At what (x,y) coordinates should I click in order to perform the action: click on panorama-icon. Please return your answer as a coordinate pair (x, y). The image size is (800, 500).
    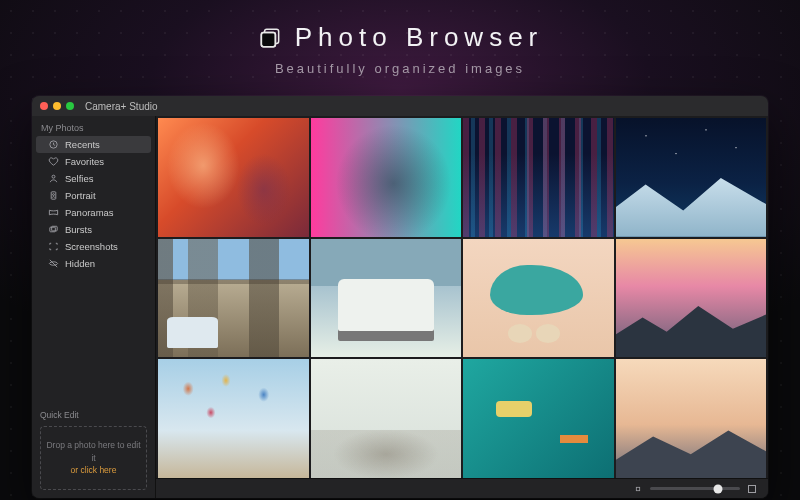
    Looking at the image, I should click on (54, 212).